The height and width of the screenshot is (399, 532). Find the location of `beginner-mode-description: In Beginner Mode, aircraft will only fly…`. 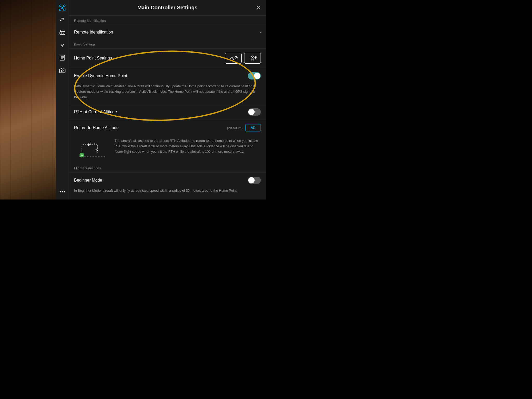

beginner-mode-description: In Beginner Mode, aircraft will only fly… is located at coordinates (167, 193).